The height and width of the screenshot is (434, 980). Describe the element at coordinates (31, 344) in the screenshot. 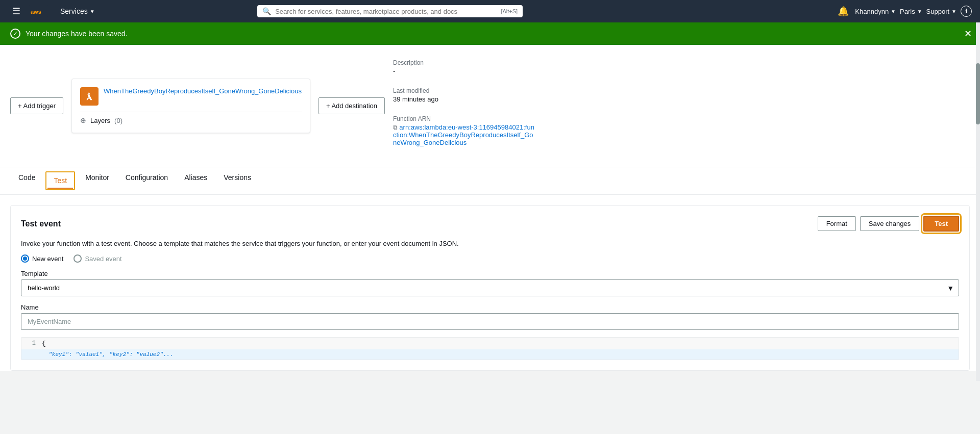

I see `line-number-1: 1` at that location.